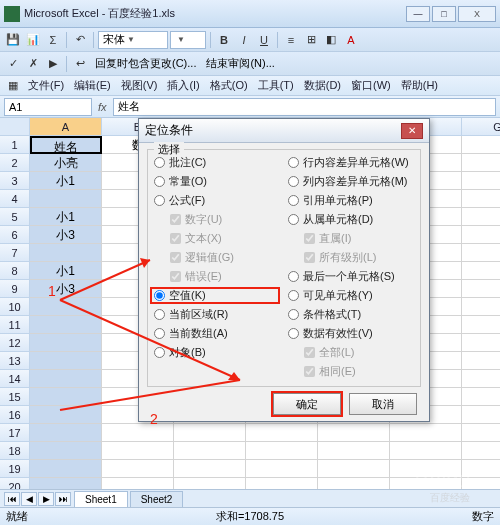 The width and height of the screenshot is (500, 525). Describe the element at coordinates (13, 64) in the screenshot. I see `accept-changes-icon: ✓` at that location.